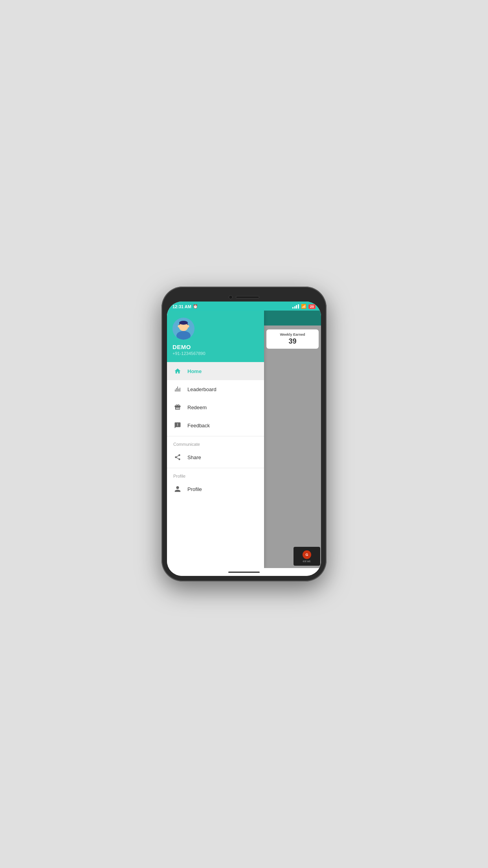 This screenshot has height=868, width=488. Describe the element at coordinates (306, 555) in the screenshot. I see `ad-logo-text: G` at that location.